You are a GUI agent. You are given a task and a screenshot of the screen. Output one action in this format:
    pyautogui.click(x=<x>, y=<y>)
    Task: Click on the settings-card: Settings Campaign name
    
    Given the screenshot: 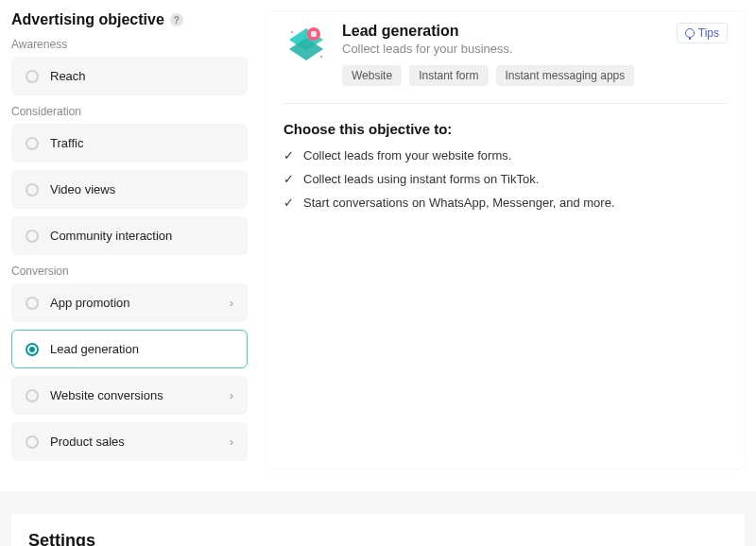 What is the action you would take?
    pyautogui.click(x=378, y=530)
    